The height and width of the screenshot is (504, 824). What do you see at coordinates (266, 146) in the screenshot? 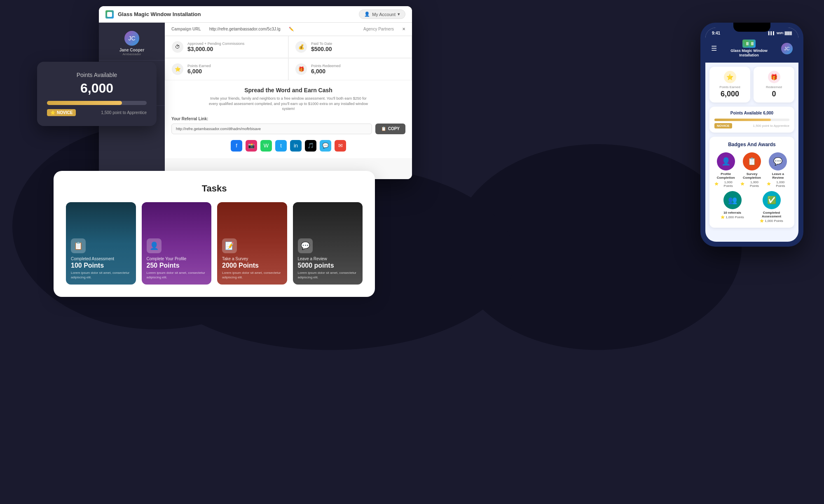
I see `whatsapp-icon: W` at bounding box center [266, 146].